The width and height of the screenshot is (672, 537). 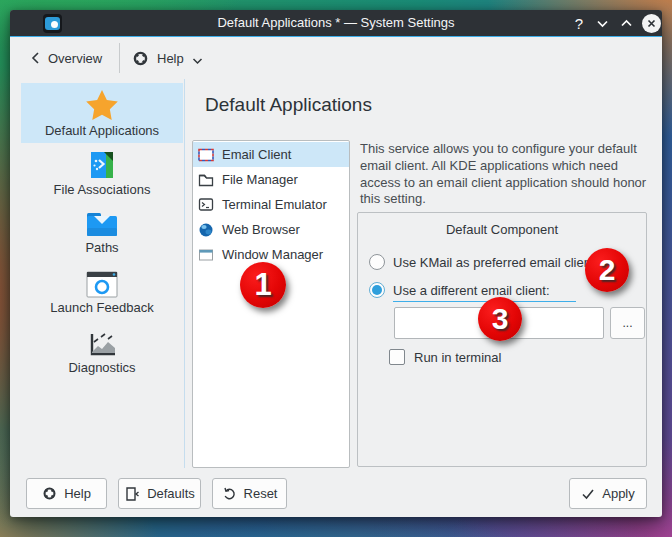 What do you see at coordinates (120, 58) in the screenshot?
I see `toolbar-separator` at bounding box center [120, 58].